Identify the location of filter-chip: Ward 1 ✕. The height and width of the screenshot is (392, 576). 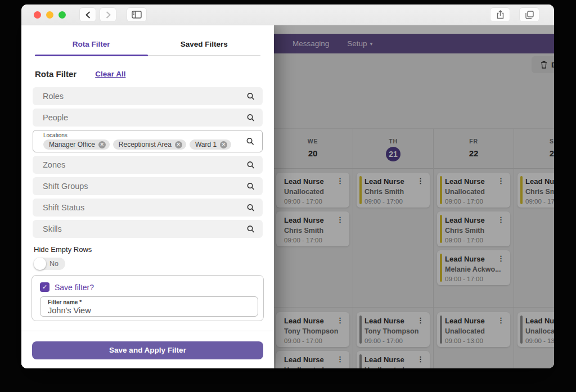
(210, 145).